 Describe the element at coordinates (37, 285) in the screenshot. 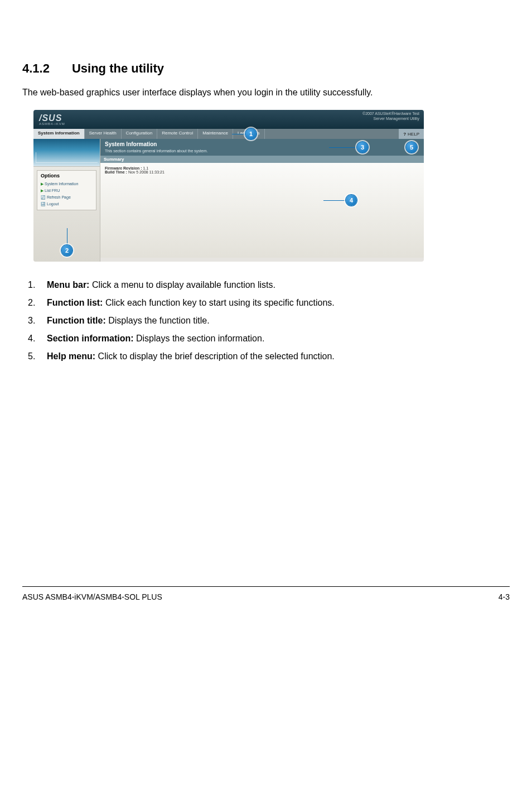

I see `legend-number: 1.` at that location.